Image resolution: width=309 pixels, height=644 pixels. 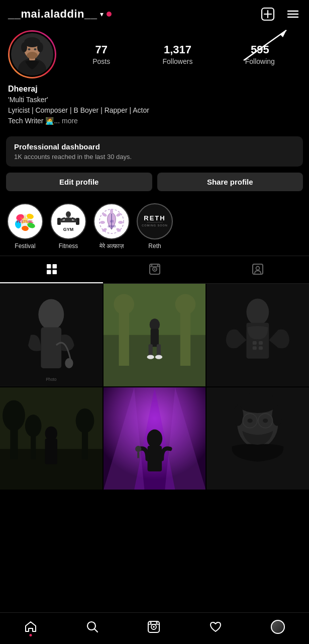 I want to click on bottom-nav, so click(x=155, y=628).